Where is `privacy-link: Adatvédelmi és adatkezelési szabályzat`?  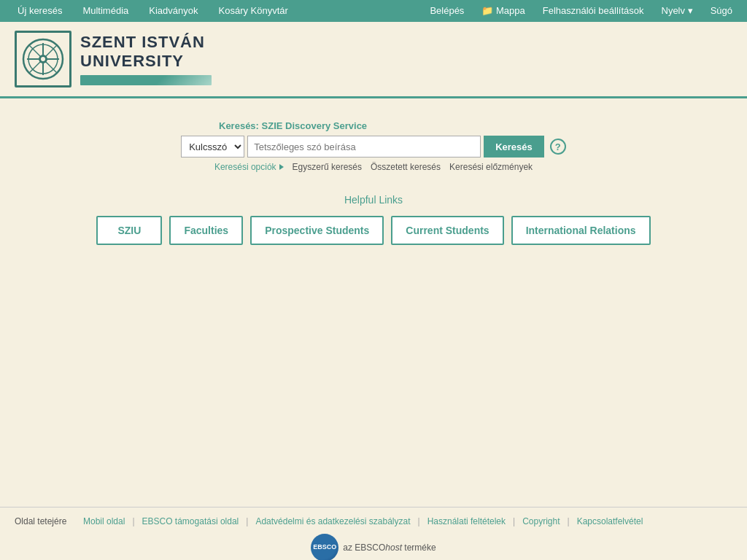 privacy-link: Adatvédelmi és adatkezelési szabályzat is located at coordinates (333, 521).